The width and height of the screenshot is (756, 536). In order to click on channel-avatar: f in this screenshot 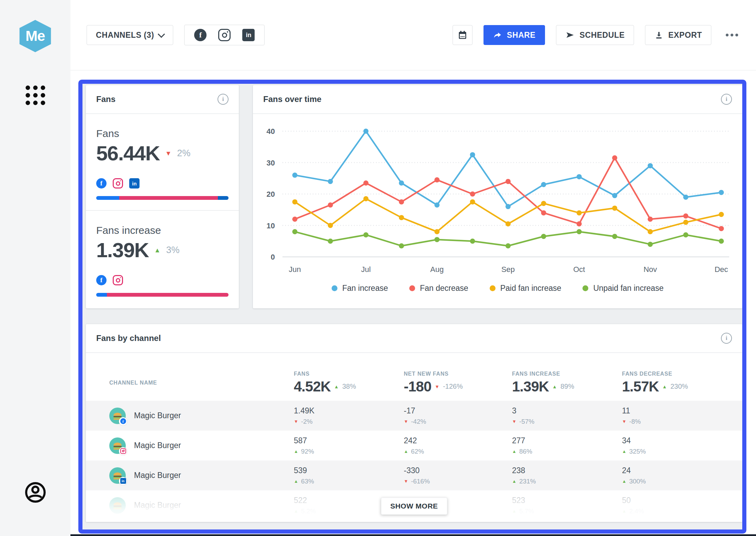, I will do `click(118, 416)`.